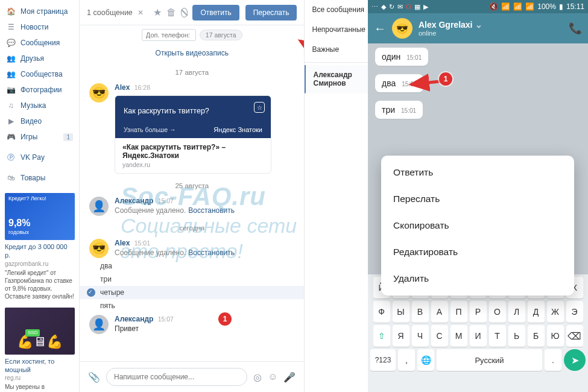 This screenshot has width=588, height=392. Describe the element at coordinates (289, 378) in the screenshot. I see `voice-icon: 🎤` at that location.